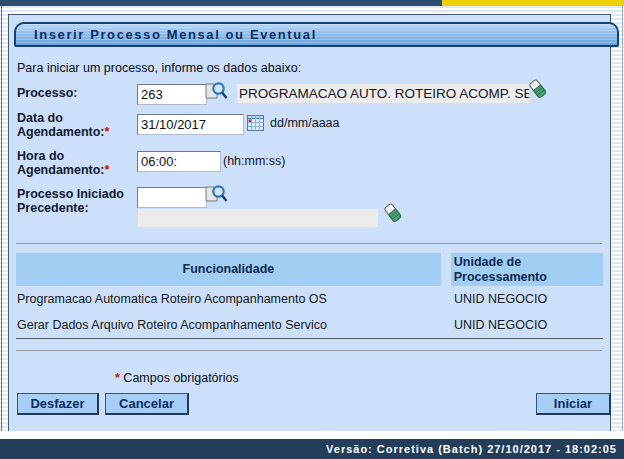  Describe the element at coordinates (61, 125) in the screenshot. I see `label-data-agendamento-text: Data do Agendamento:` at that location.